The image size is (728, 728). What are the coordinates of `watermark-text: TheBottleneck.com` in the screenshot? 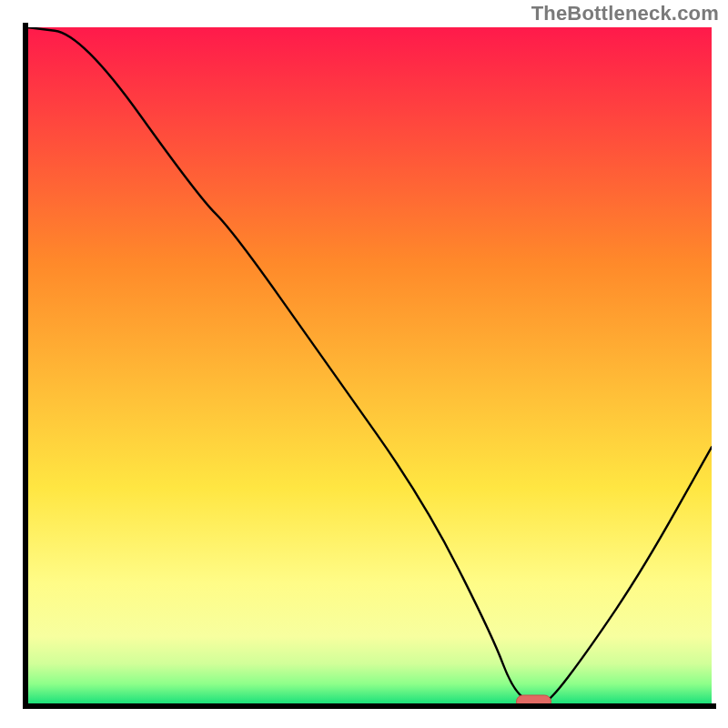 It's located at (625, 14).